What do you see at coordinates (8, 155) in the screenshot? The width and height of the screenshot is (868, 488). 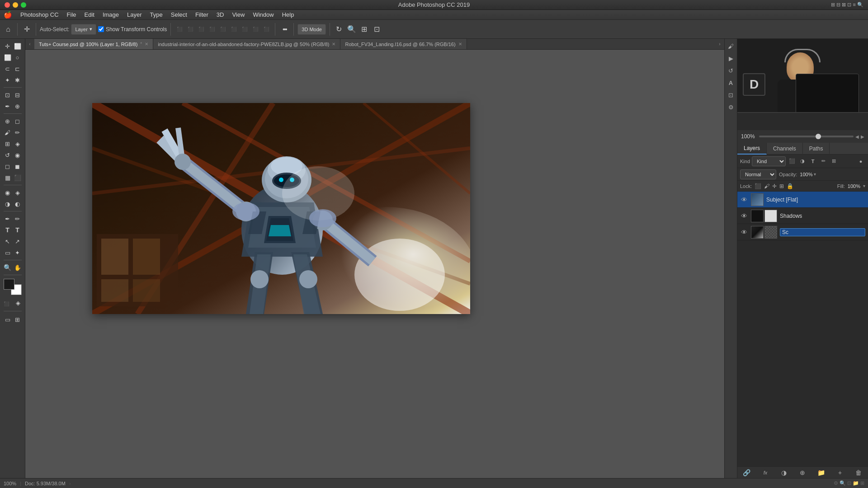 I see `tool-history: ↺` at bounding box center [8, 155].